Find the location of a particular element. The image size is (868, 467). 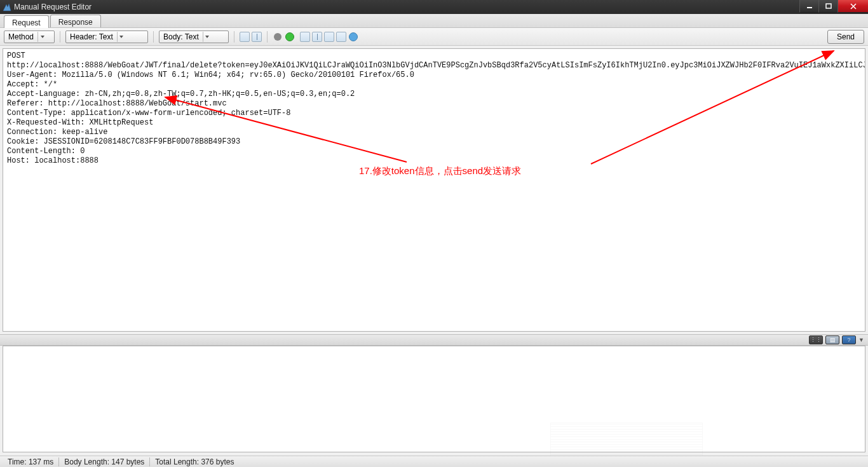

method-combo-label: Method is located at coordinates (21, 37).